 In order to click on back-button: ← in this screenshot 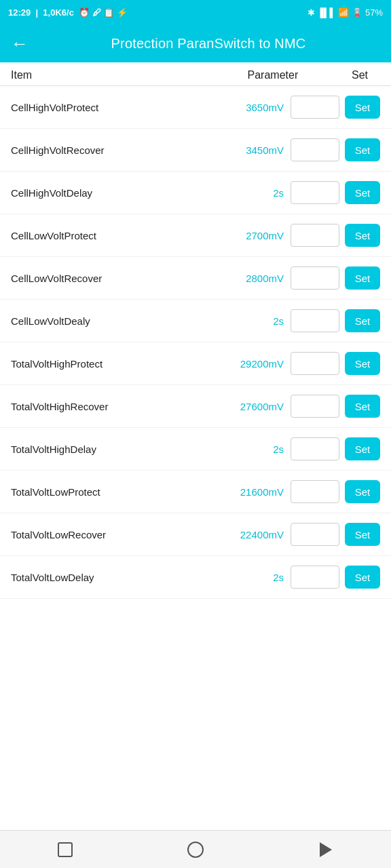, I will do `click(20, 43)`.